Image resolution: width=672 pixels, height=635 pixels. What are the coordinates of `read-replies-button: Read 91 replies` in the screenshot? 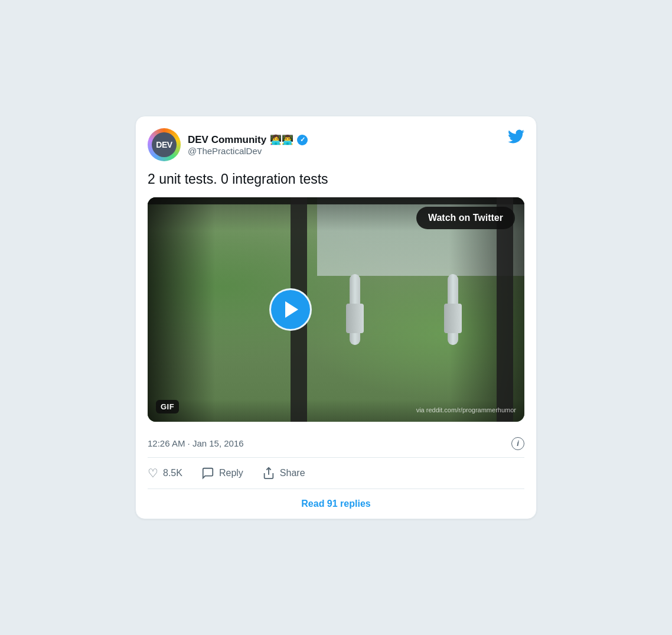 It's located at (336, 504).